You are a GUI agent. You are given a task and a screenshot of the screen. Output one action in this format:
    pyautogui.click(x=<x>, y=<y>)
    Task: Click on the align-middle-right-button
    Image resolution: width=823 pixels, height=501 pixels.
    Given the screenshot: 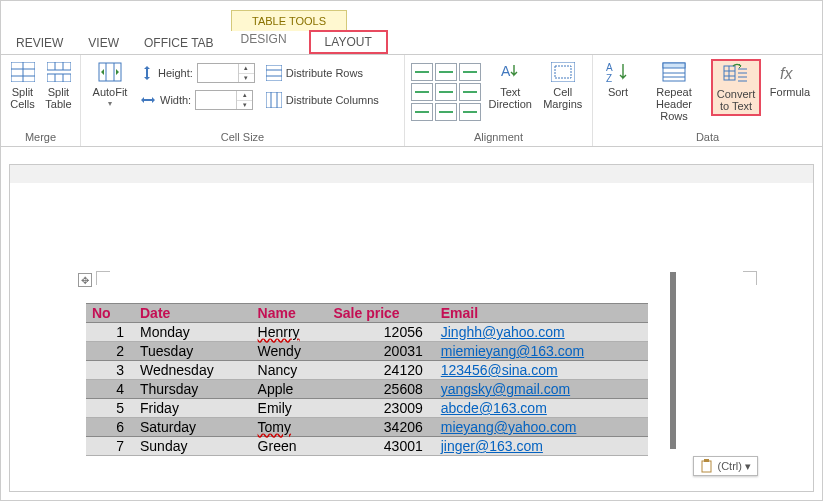 What is the action you would take?
    pyautogui.click(x=470, y=92)
    